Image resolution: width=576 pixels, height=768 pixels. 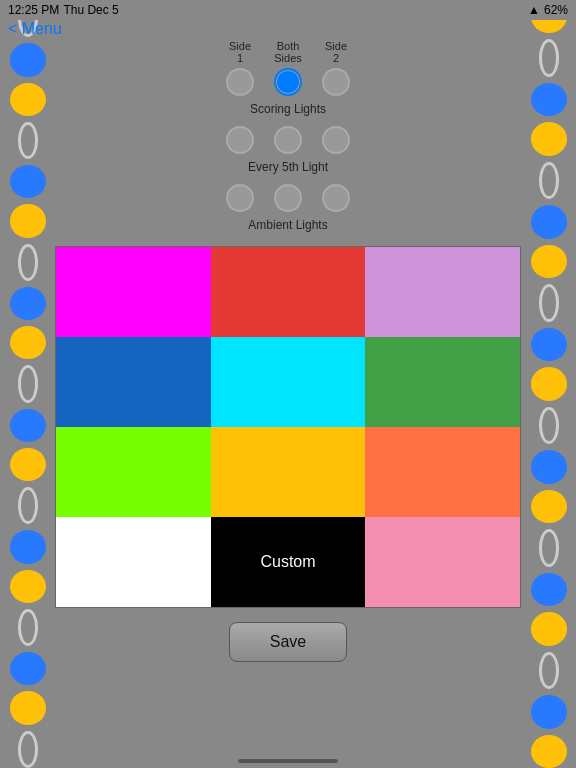 I want to click on home-indicator, so click(x=288, y=761).